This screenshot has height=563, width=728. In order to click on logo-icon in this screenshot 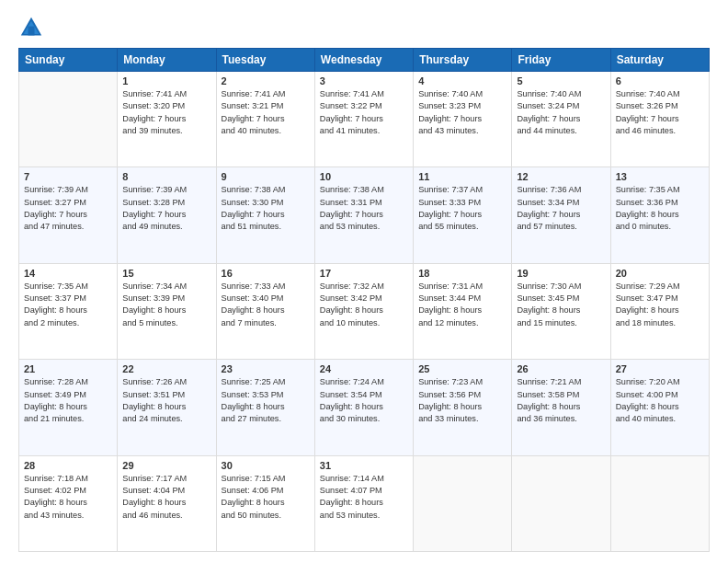, I will do `click(31, 28)`.